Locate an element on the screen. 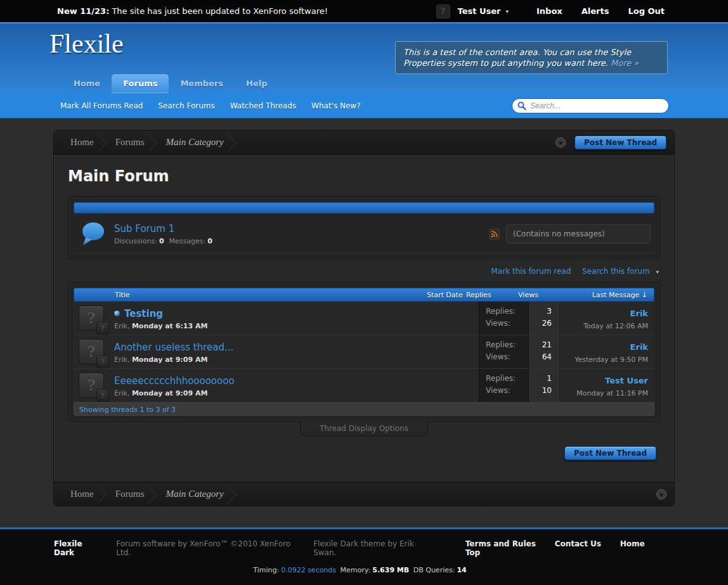 The image size is (728, 585). subforum-info: Sub Forum 1 Discussions:0Messages:0 is located at coordinates (302, 234).